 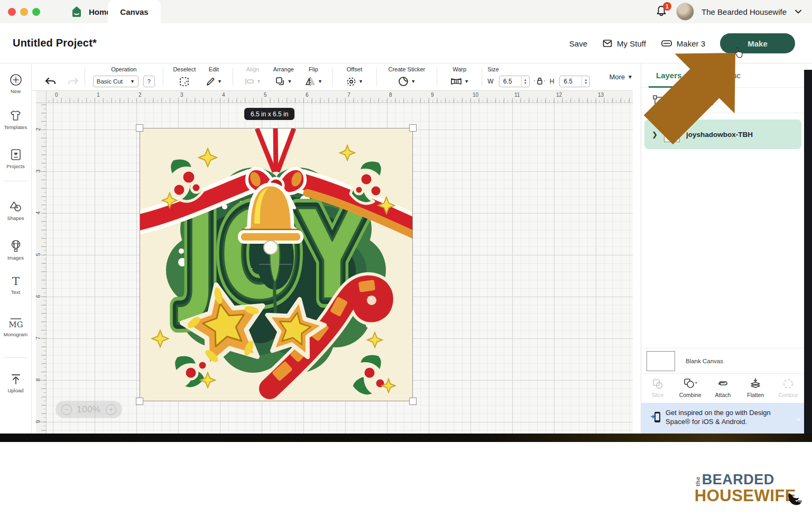 I want to click on machine-selector: Maker 3, so click(x=683, y=43).